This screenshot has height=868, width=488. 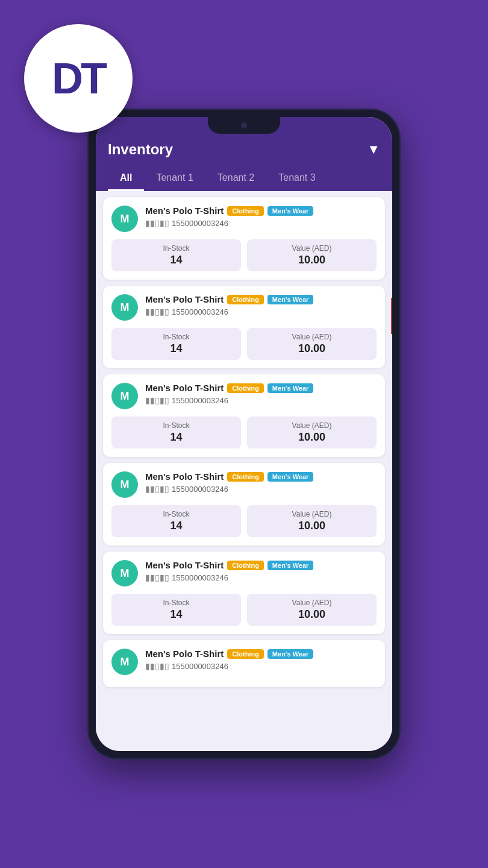 I want to click on side-button, so click(x=392, y=316).